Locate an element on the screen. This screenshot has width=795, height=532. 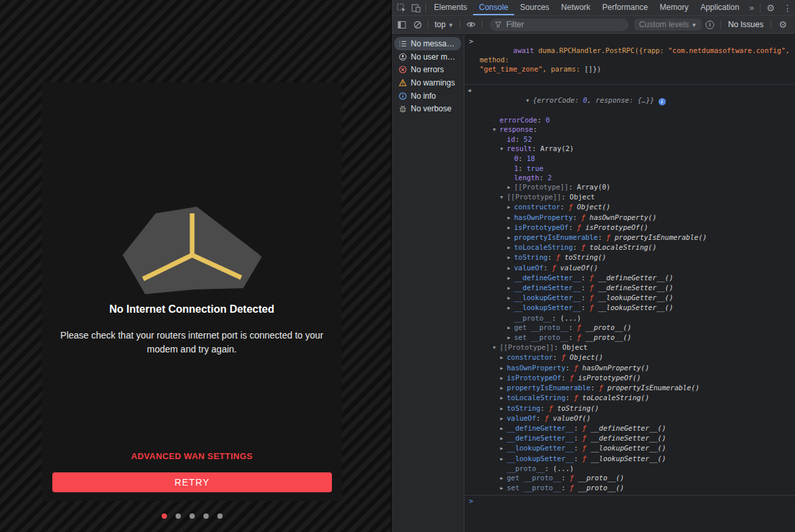
filter-box is located at coordinates (559, 25).